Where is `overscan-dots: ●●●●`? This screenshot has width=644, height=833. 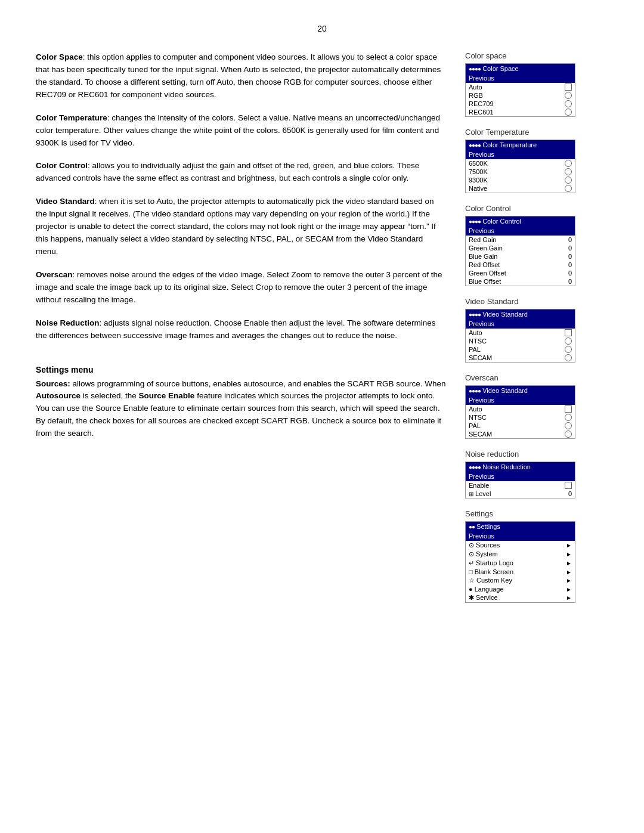 overscan-dots: ●●●● is located at coordinates (475, 391).